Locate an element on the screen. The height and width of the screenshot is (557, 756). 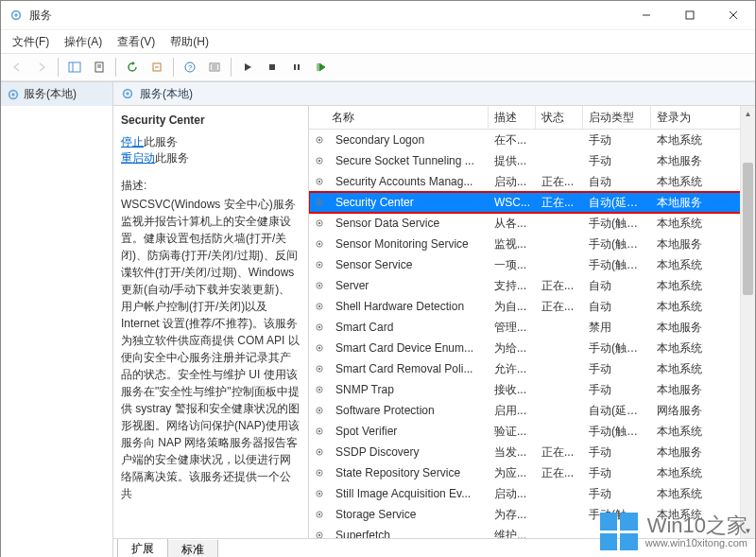
properties-button is located at coordinates (99, 67).